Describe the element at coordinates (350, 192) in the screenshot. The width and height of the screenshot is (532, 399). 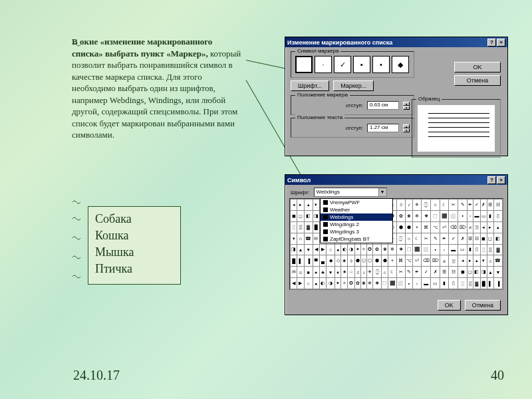
I see `font-combo: Webdings ▼` at that location.